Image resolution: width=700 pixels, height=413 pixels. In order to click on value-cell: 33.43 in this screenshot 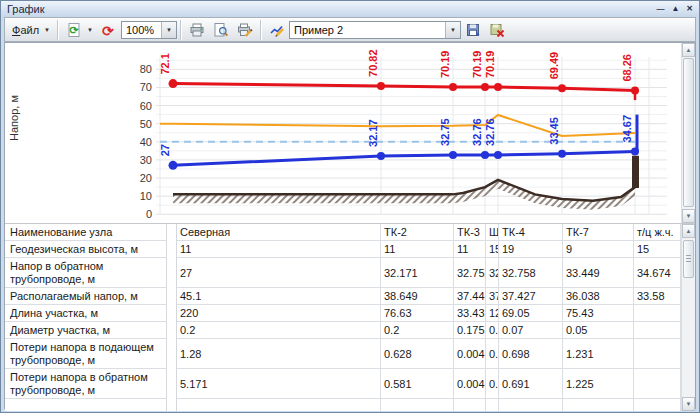, I will do `click(470, 314)`.